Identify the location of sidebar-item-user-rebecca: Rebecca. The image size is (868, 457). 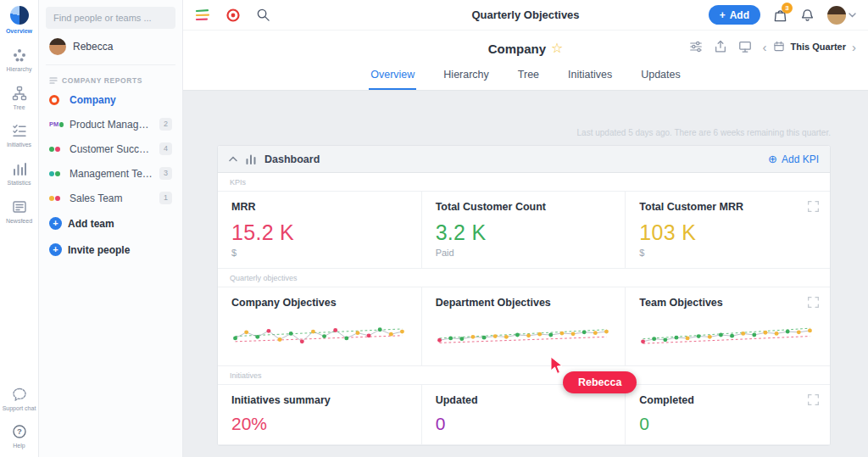
(110, 47).